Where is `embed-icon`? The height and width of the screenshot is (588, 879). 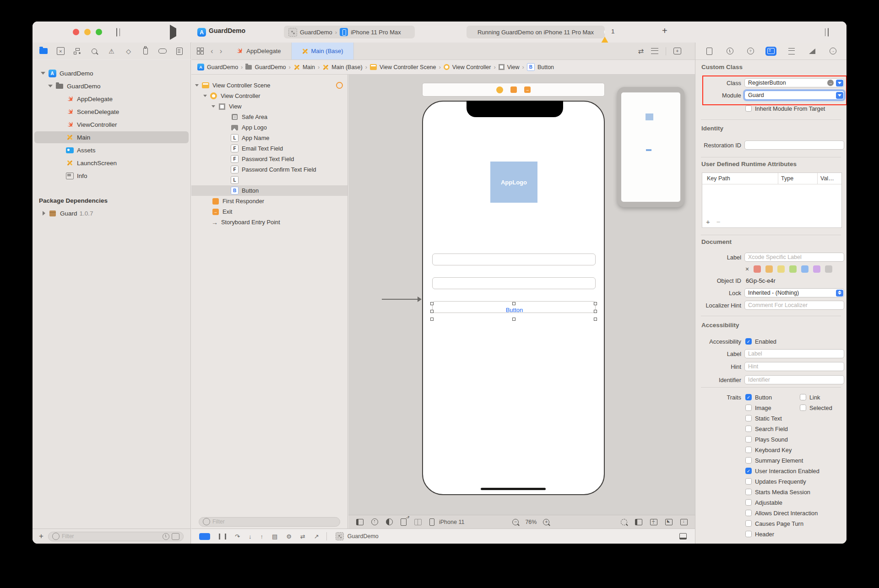
embed-icon is located at coordinates (684, 522).